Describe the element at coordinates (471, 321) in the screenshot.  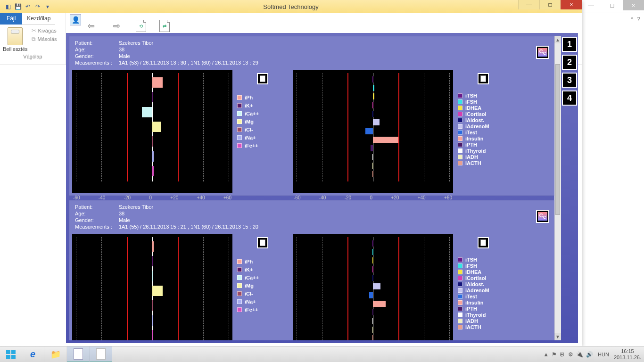
I see `legend-label: iADH` at that location.